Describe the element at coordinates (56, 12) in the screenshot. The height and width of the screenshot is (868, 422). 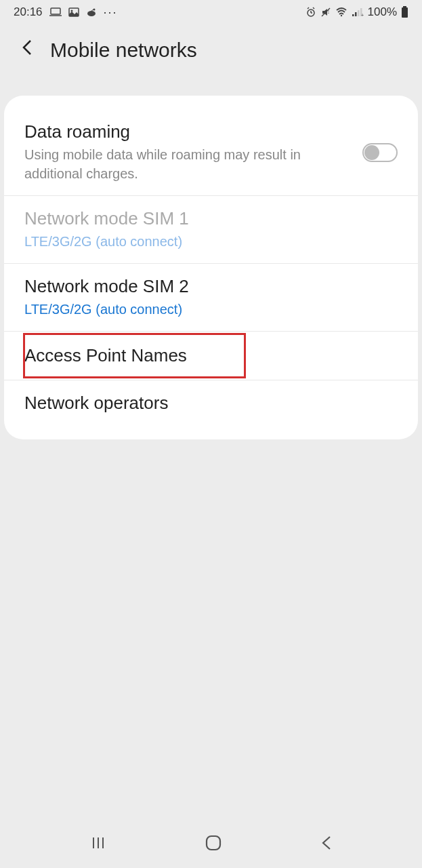
I see `laptop-icon` at that location.